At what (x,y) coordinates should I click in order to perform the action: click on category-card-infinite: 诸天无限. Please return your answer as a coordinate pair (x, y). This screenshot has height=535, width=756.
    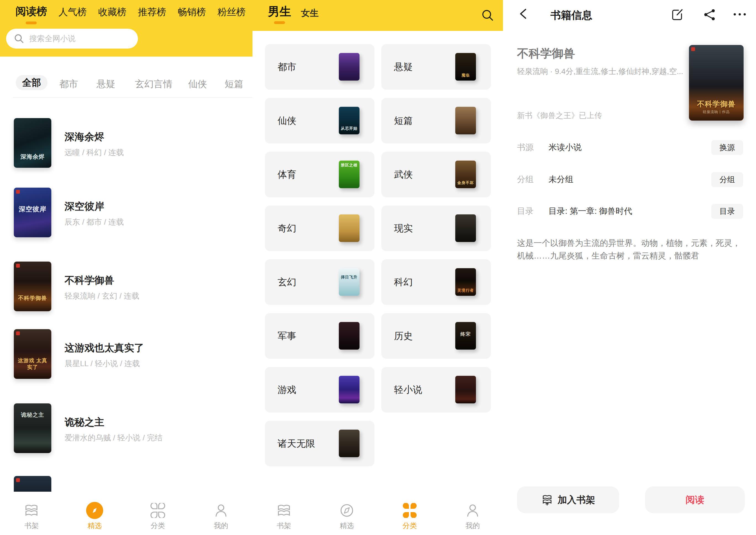
    Looking at the image, I should click on (320, 443).